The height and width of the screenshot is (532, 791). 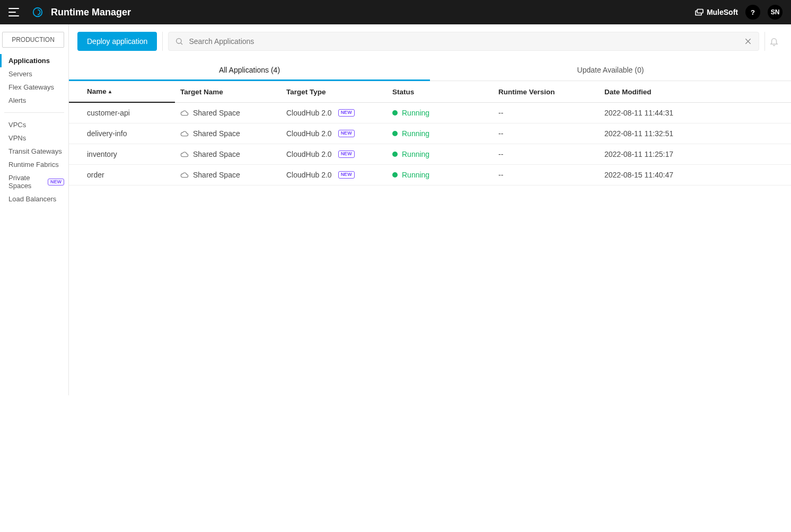 What do you see at coordinates (430, 155) in the screenshot?
I see `table-row: inventoryShared SpaceCloudHub 2.0NEWRunn…` at bounding box center [430, 155].